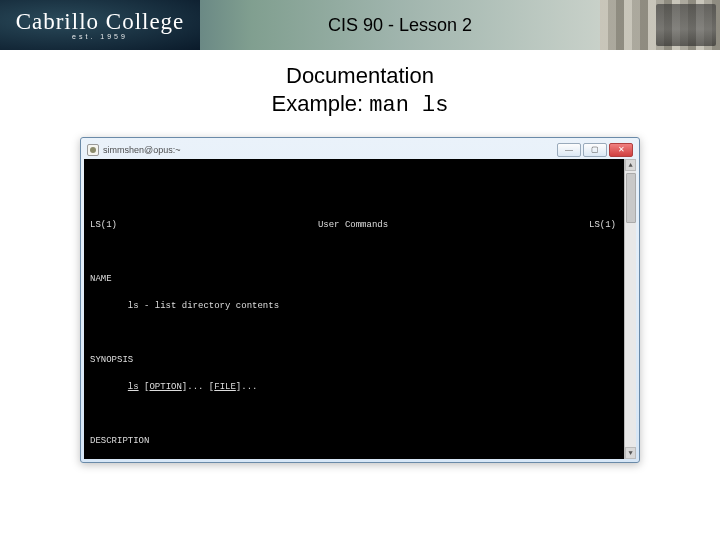  I want to click on man-header-row: LS(1)User CommandsLS(1), so click(353, 226).